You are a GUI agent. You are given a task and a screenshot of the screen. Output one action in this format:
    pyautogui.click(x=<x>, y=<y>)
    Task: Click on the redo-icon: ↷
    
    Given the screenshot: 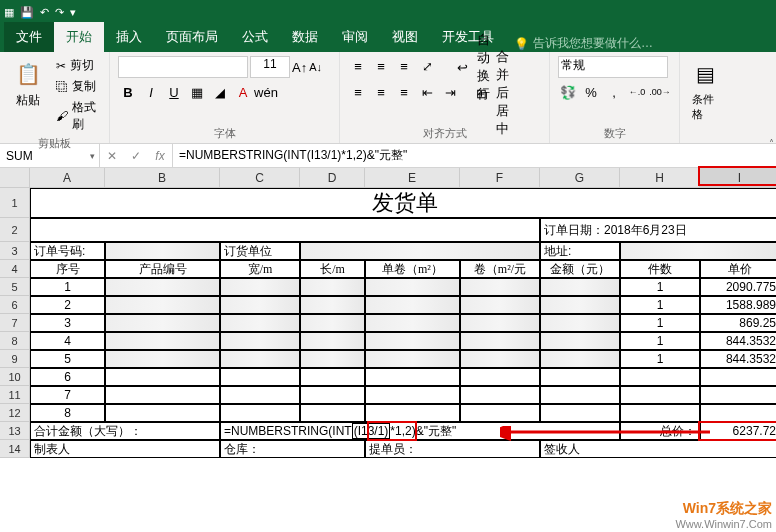 What is the action you would take?
    pyautogui.click(x=60, y=12)
    